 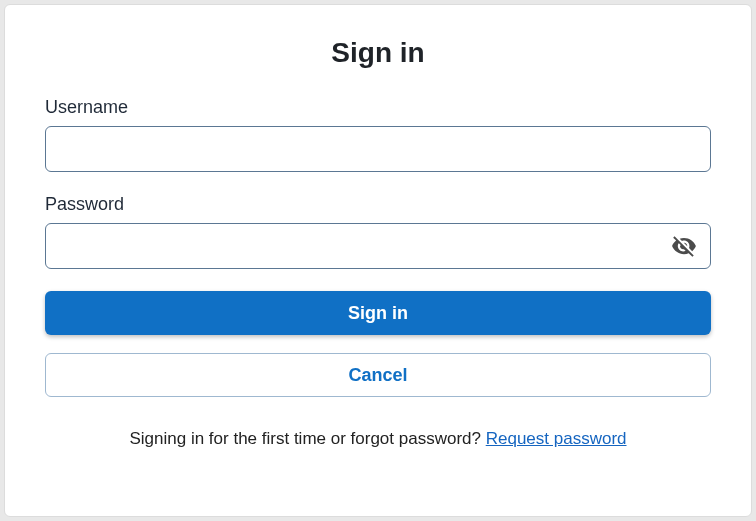 What do you see at coordinates (684, 246) in the screenshot?
I see `eye-off-icon` at bounding box center [684, 246].